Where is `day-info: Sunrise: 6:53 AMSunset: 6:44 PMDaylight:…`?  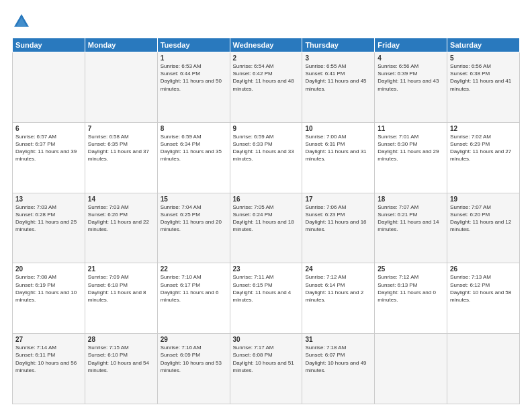
day-info: Sunrise: 6:53 AMSunset: 6:44 PMDaylight:… is located at coordinates (191, 78).